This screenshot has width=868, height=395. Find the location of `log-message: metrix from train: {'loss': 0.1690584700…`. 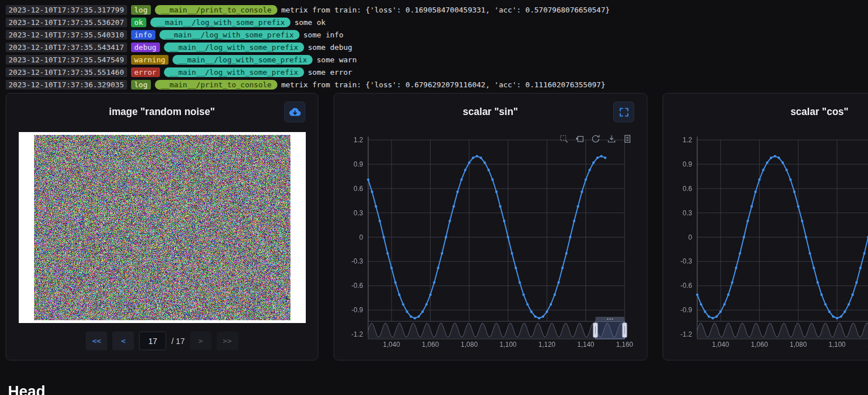

log-message: metrix from train: {'loss': 0.1690584700… is located at coordinates (446, 10).